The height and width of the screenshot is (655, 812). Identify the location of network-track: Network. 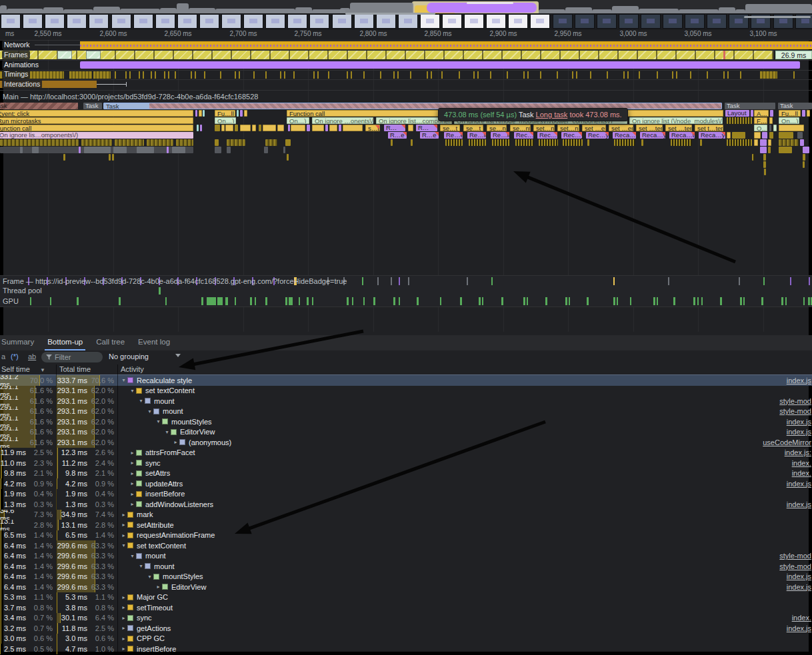
(406, 45).